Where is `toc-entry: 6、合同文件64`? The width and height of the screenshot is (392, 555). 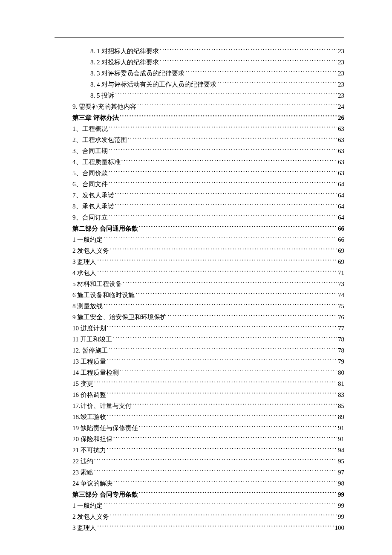
toc-entry: 6、合同文件64 is located at coordinates (199, 184).